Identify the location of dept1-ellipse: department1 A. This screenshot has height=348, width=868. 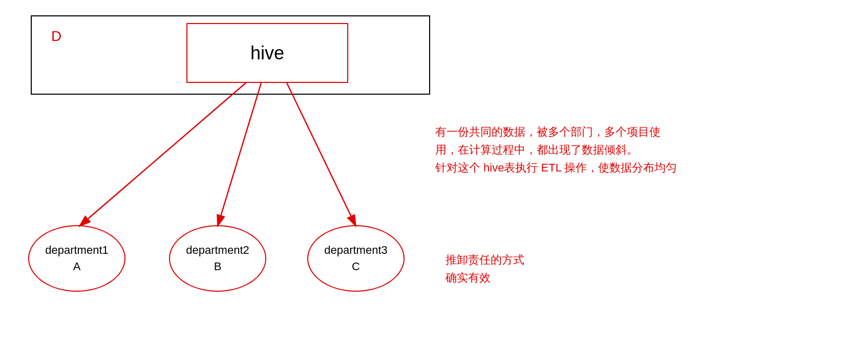
(77, 258).